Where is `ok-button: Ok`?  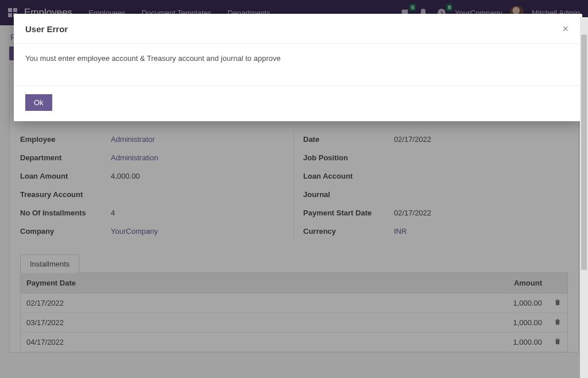
ok-button: Ok is located at coordinates (39, 102).